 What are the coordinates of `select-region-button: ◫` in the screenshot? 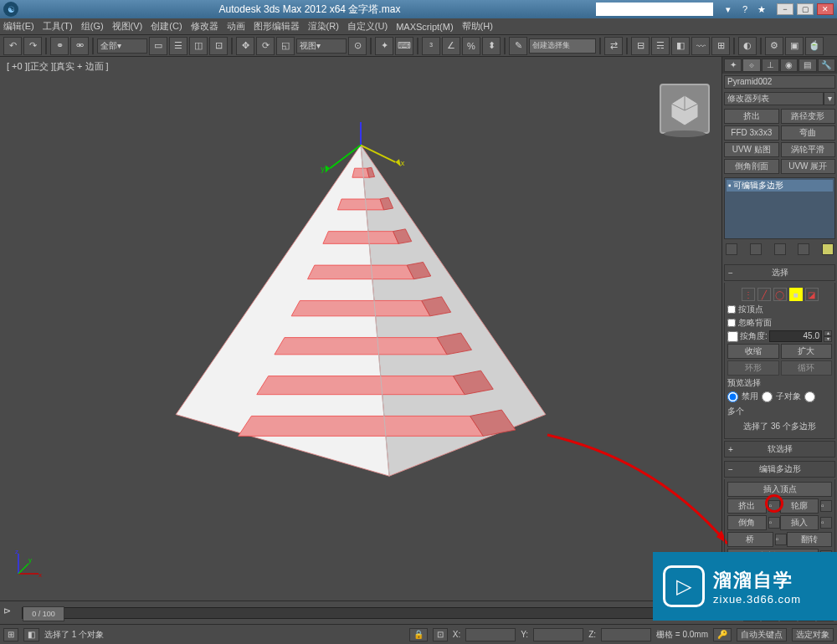 It's located at (198, 46).